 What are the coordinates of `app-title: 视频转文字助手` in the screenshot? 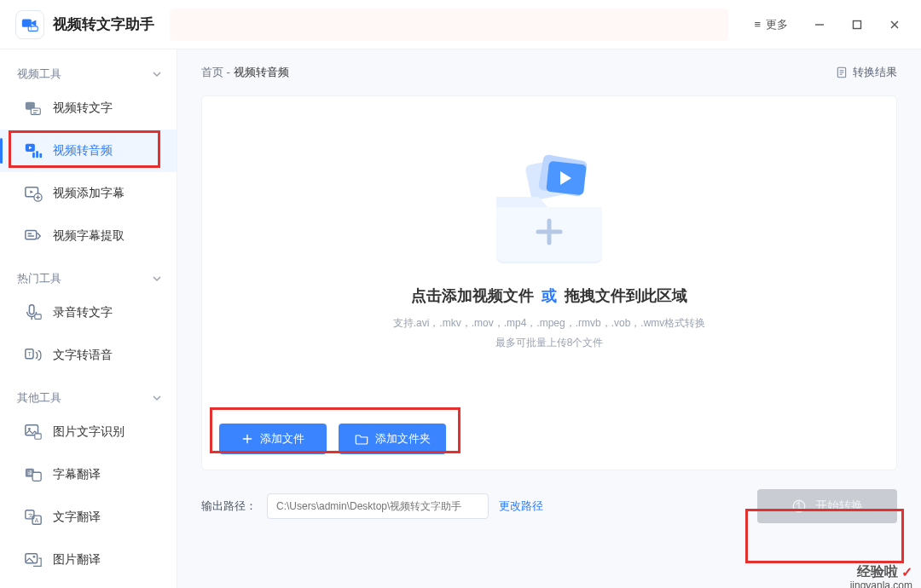 It's located at (104, 24).